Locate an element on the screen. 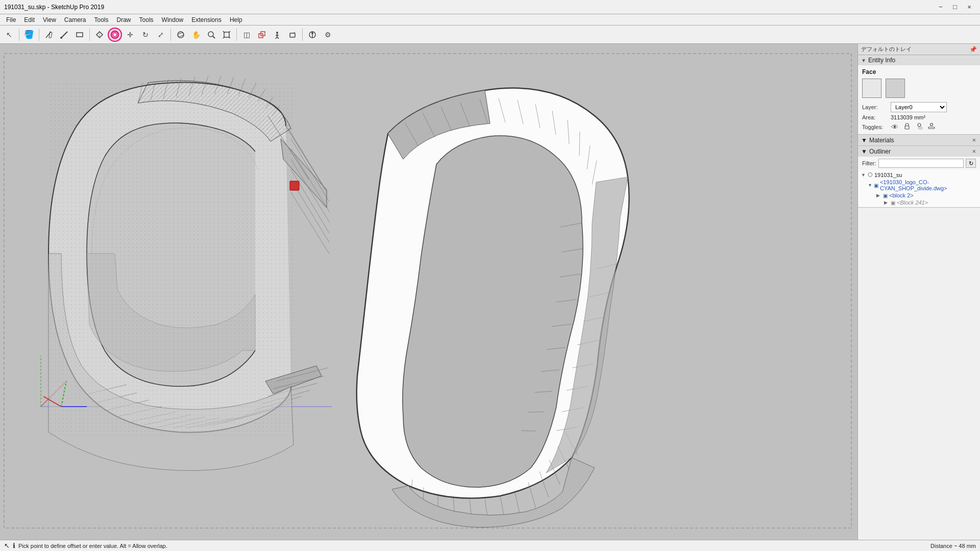 This screenshot has width=980, height=551. toggle-receive-shadows is located at coordinates (932, 127).